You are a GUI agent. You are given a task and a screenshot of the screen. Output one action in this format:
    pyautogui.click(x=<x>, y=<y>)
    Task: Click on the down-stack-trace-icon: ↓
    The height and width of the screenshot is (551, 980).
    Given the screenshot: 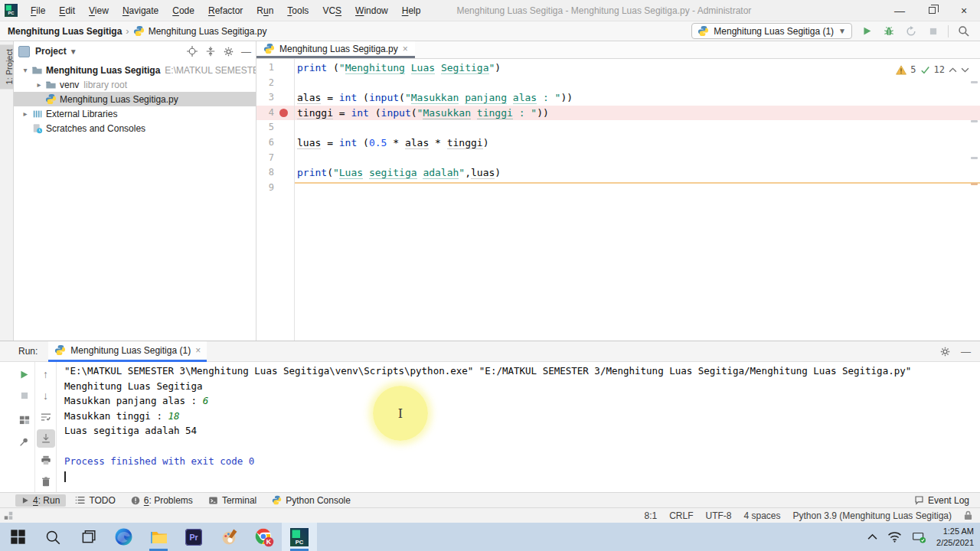 What is the action you would take?
    pyautogui.click(x=46, y=396)
    